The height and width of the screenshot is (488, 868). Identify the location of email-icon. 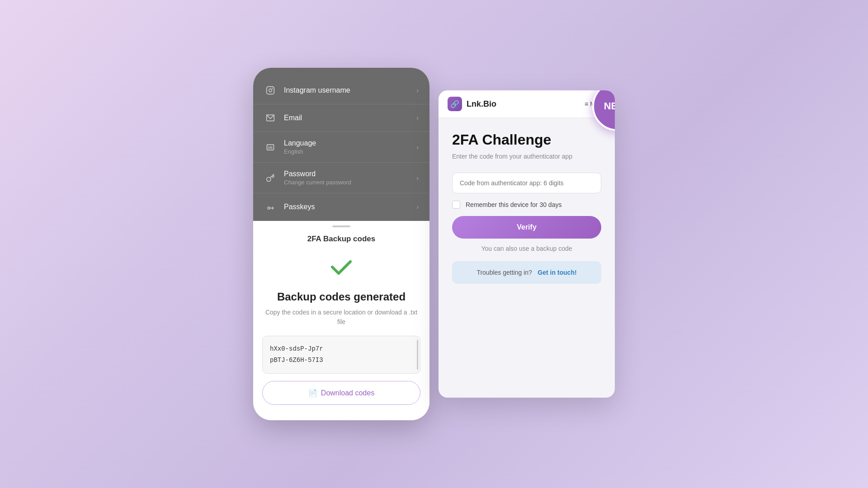
(270, 118).